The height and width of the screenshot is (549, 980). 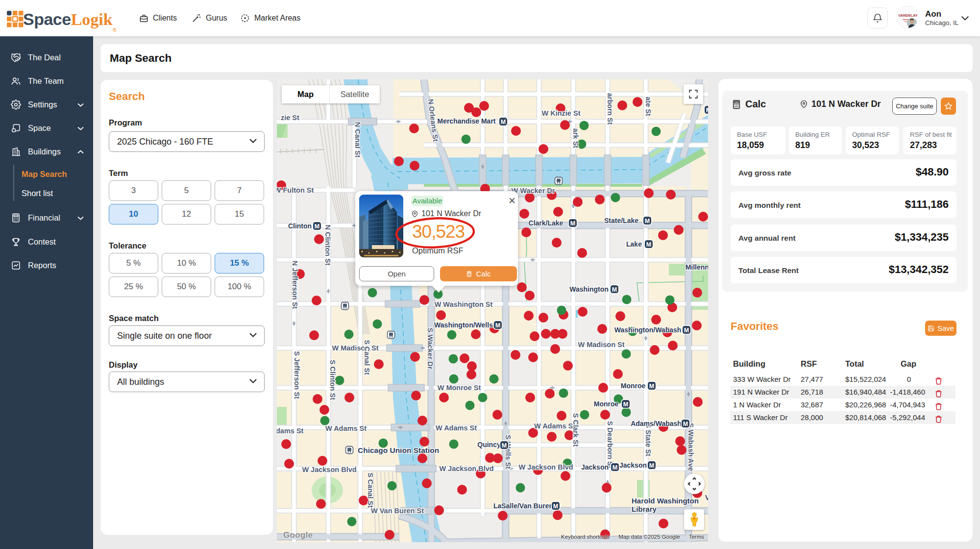 I want to click on svg-text: N Canal St, so click(x=358, y=140).